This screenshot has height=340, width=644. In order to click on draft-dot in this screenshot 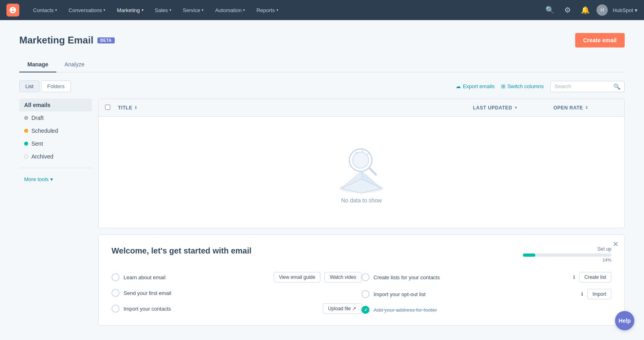, I will do `click(26, 118)`.